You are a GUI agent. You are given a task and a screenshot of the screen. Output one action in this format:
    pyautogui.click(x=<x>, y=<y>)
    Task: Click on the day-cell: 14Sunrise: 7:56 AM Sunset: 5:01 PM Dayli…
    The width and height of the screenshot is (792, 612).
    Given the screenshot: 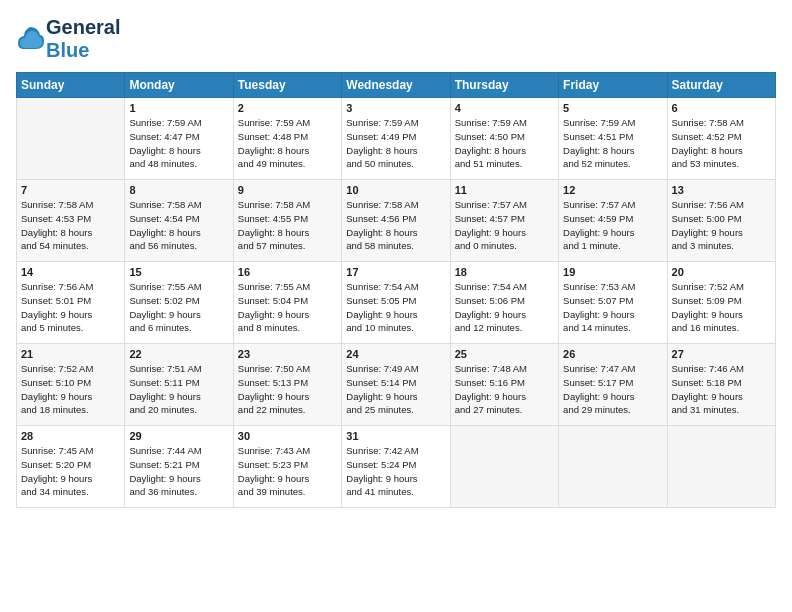 What is the action you would take?
    pyautogui.click(x=71, y=303)
    